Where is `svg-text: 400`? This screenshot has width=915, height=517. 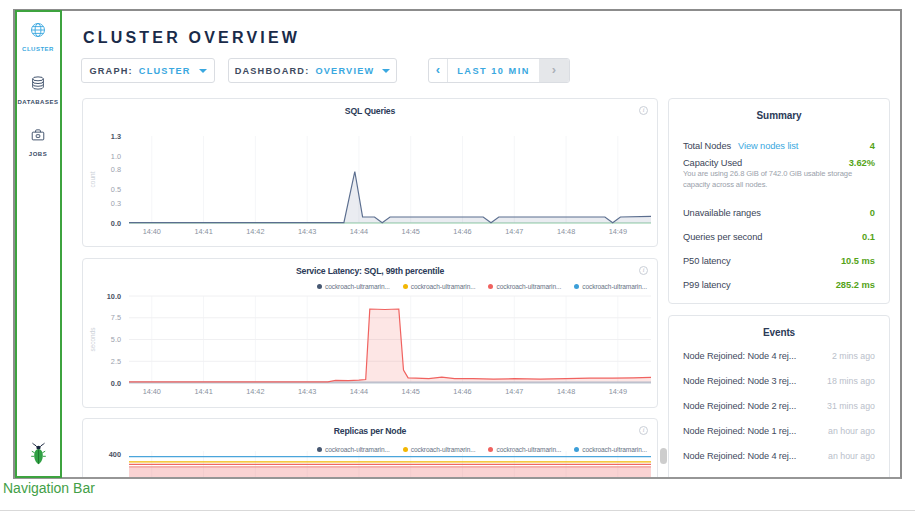 svg-text: 400 is located at coordinates (115, 454).